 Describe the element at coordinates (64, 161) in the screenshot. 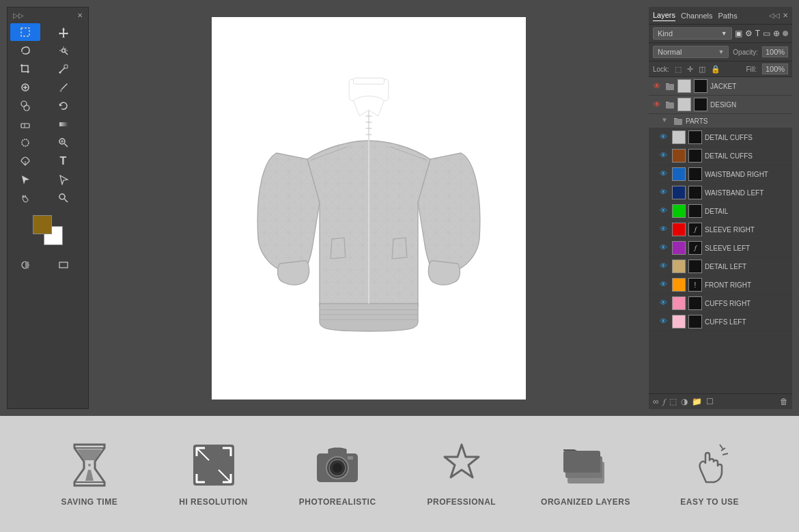

I see `type-tool: T` at that location.